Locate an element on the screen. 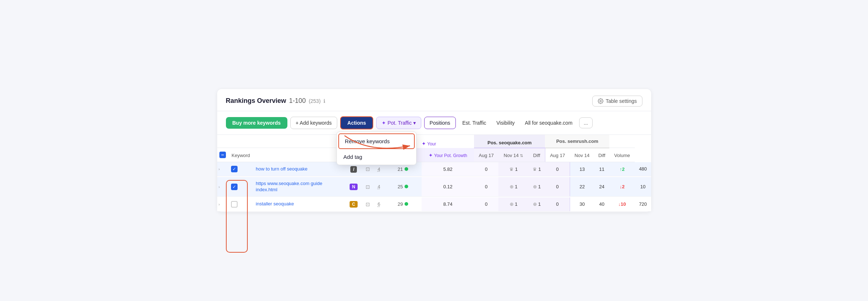 This screenshot has width=868, height=301. gear-icon is located at coordinates (601, 101).